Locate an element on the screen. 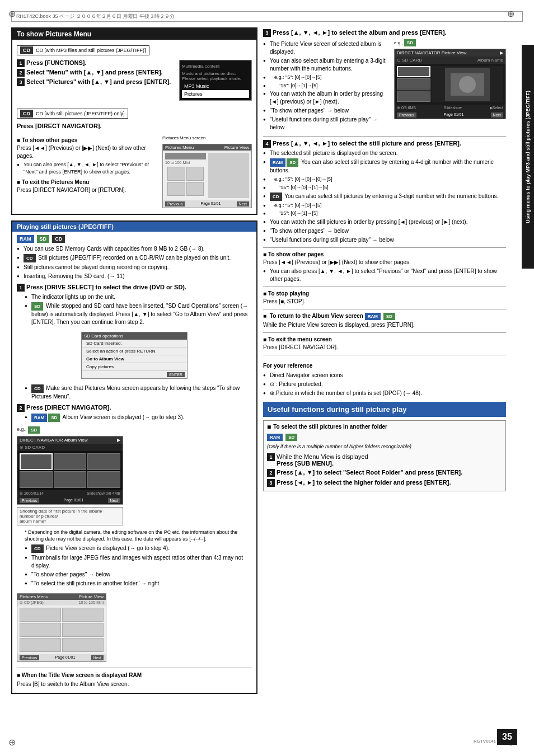 The image size is (534, 756). cd-pv-next: Next is located at coordinates (97, 658).